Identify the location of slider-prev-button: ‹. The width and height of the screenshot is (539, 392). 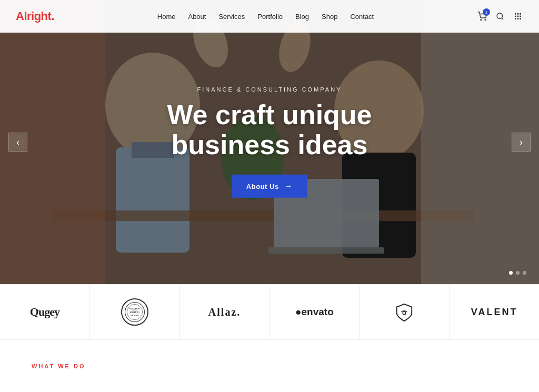
(18, 142).